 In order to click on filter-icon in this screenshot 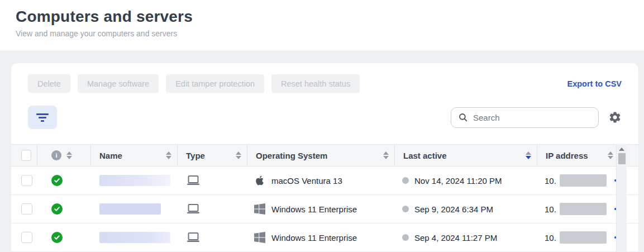, I will do `click(42, 114)`.